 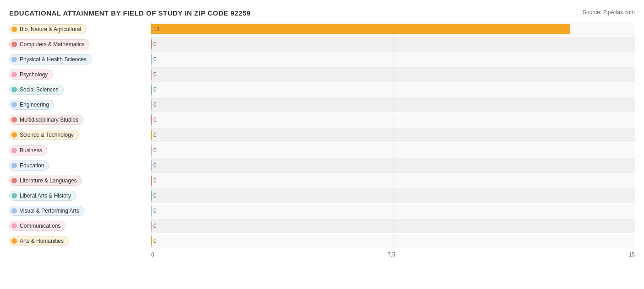 What do you see at coordinates (50, 59) in the screenshot?
I see `bar-label-pill: Physical & Health Sciences` at bounding box center [50, 59].